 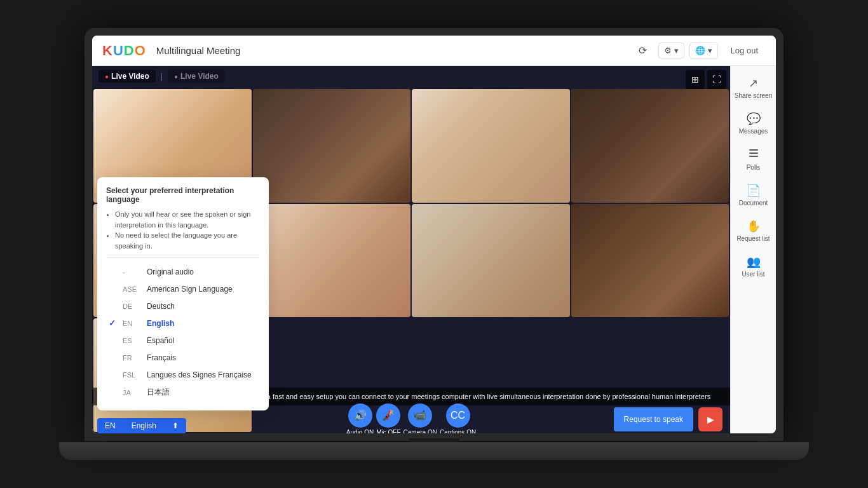 What do you see at coordinates (706, 79) in the screenshot?
I see `video-controls-tr: ⊞ ⛶` at bounding box center [706, 79].